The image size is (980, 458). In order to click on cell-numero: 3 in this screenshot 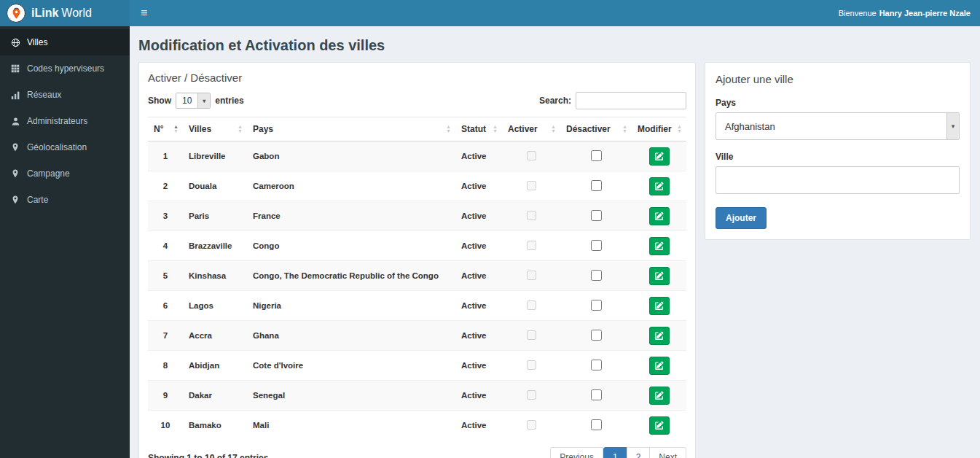, I will do `click(165, 216)`.